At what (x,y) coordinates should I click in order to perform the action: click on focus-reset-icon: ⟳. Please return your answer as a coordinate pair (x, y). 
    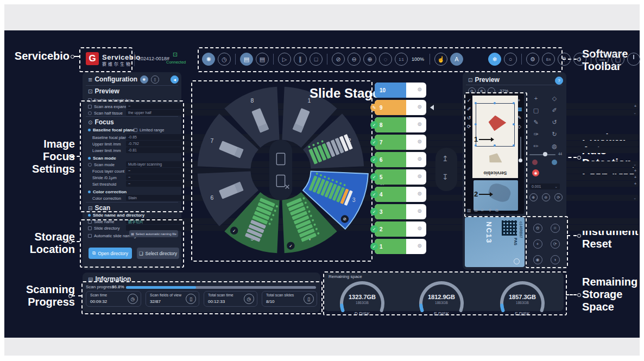
    Looking at the image, I should click on (555, 244).